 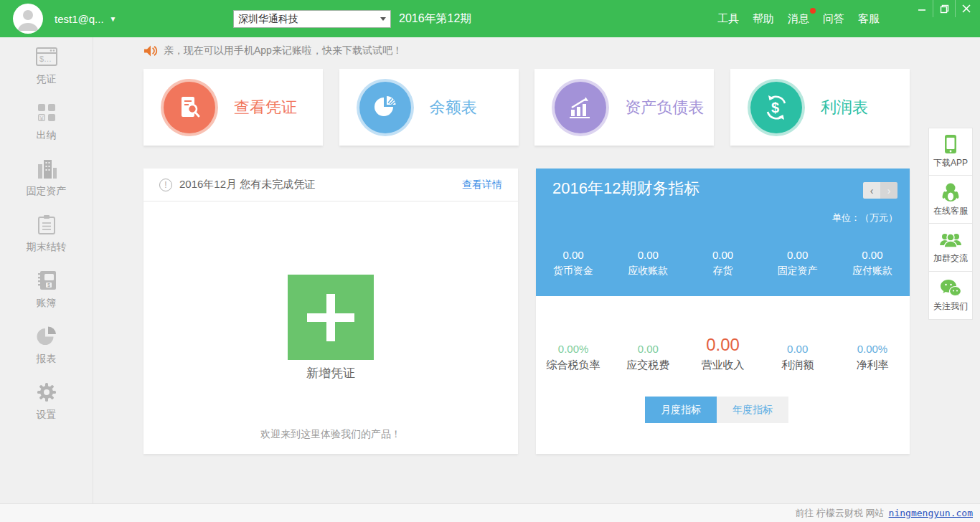 What do you see at coordinates (331, 318) in the screenshot?
I see `plus-icon` at bounding box center [331, 318].